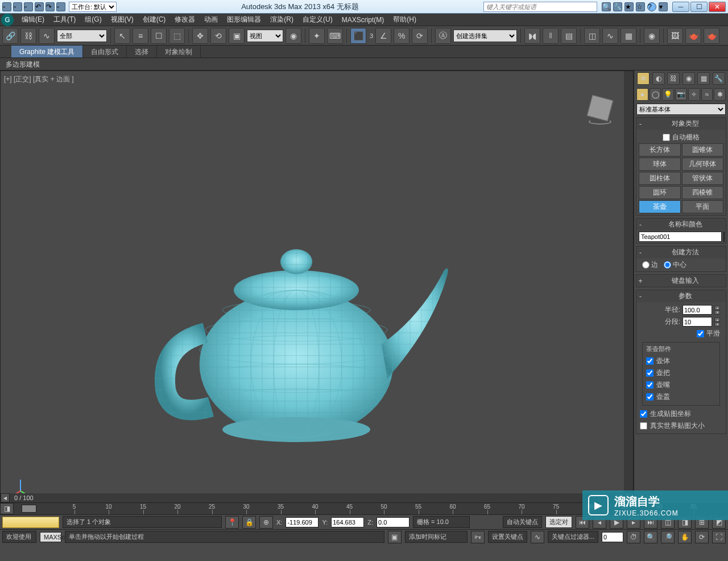 Image resolution: width=728 pixels, height=561 pixels. Describe the element at coordinates (358, 36) in the screenshot. I see `snap-icon: ⬛` at that location.